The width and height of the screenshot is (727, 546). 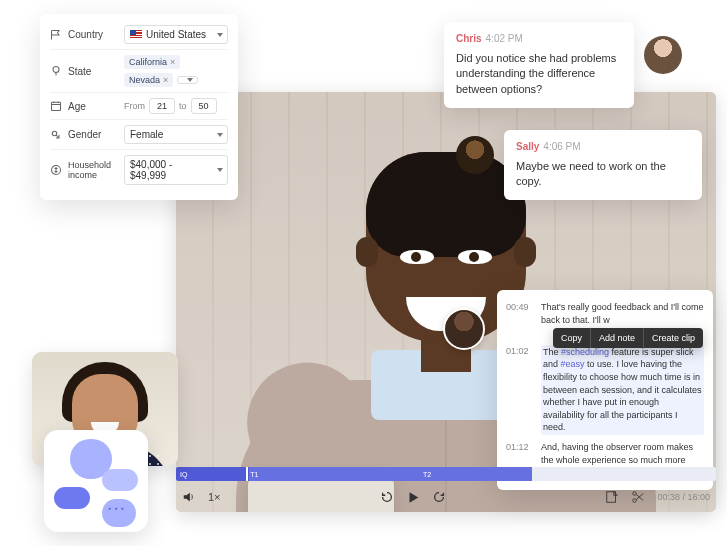 I want to click on calendar-icon, so click(x=56, y=106).